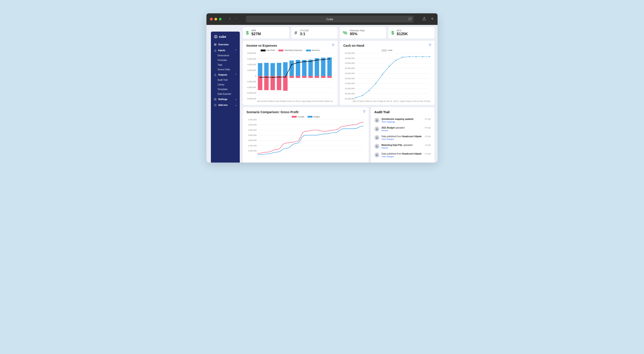  What do you see at coordinates (306, 135) in the screenshot?
I see `card-scenario-comparison: Scenario Comparison: Gross Profit Actual…` at bounding box center [306, 135].